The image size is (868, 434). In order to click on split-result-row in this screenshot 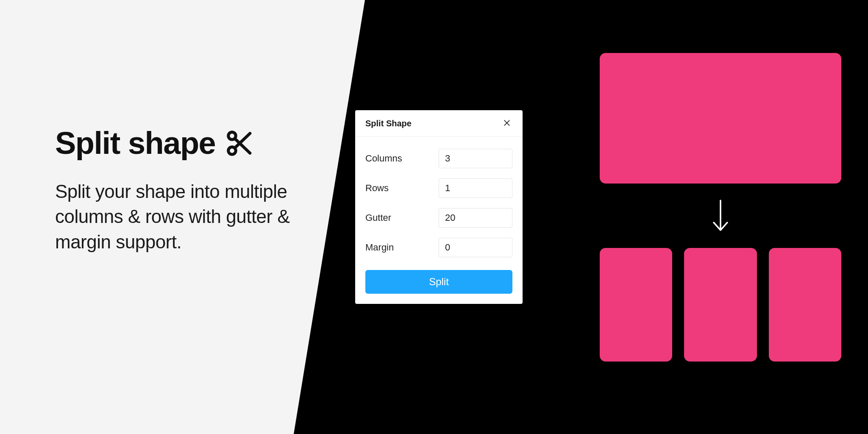, I will do `click(721, 305)`.